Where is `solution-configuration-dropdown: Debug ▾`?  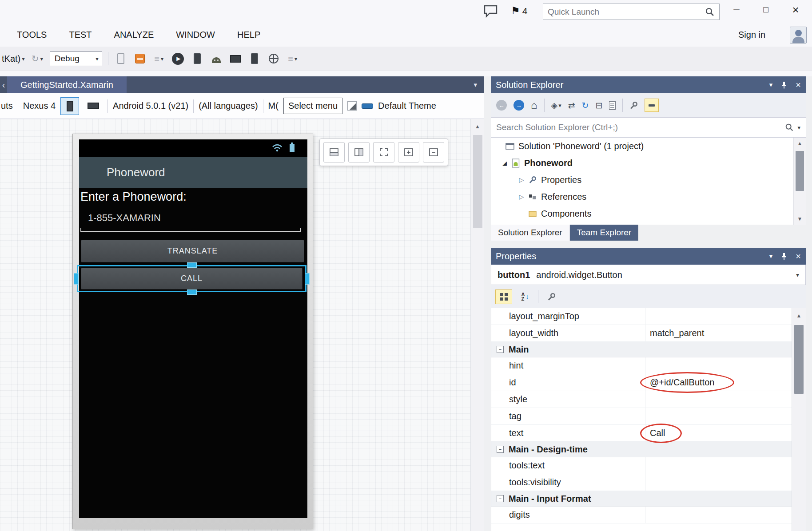 solution-configuration-dropdown: Debug ▾ is located at coordinates (76, 59).